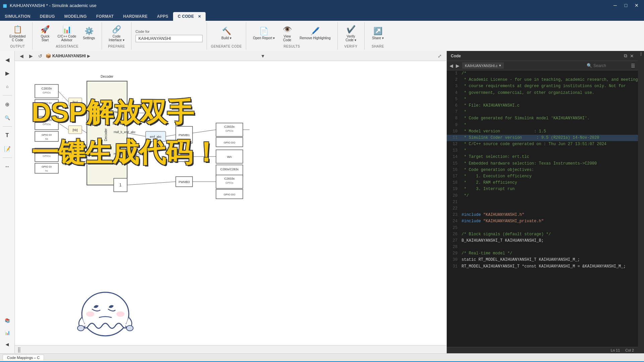 This screenshot has height=362, width=644. Describe the element at coordinates (455, 131) in the screenshot. I see `line-number: 10` at that location.